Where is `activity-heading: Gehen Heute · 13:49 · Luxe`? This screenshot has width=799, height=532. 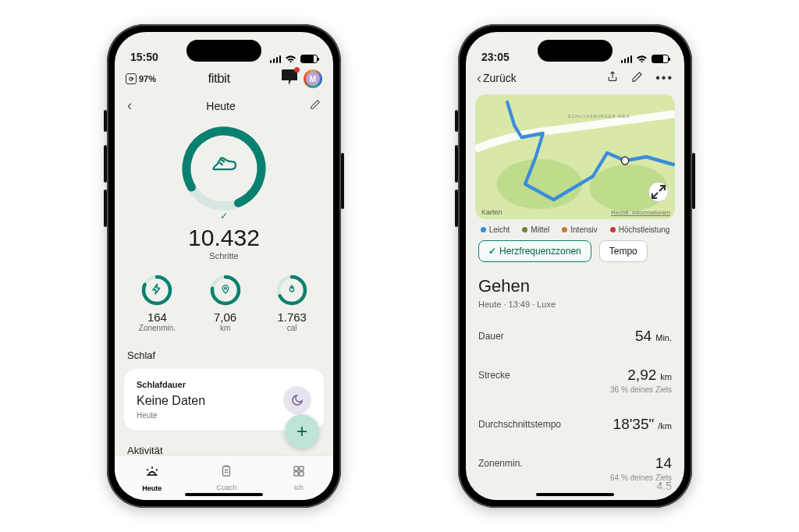 activity-heading: Gehen Heute · 13:49 · Luxe is located at coordinates (575, 293).